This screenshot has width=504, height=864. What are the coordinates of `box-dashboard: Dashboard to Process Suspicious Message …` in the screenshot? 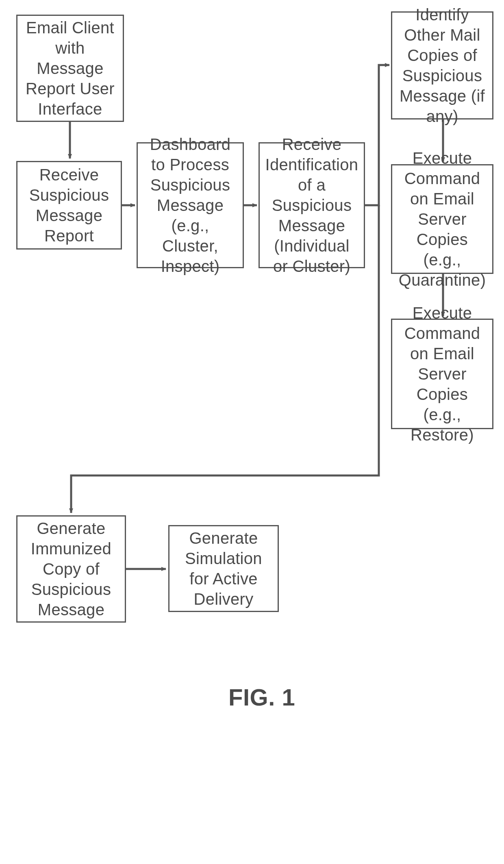 It's located at (190, 205).